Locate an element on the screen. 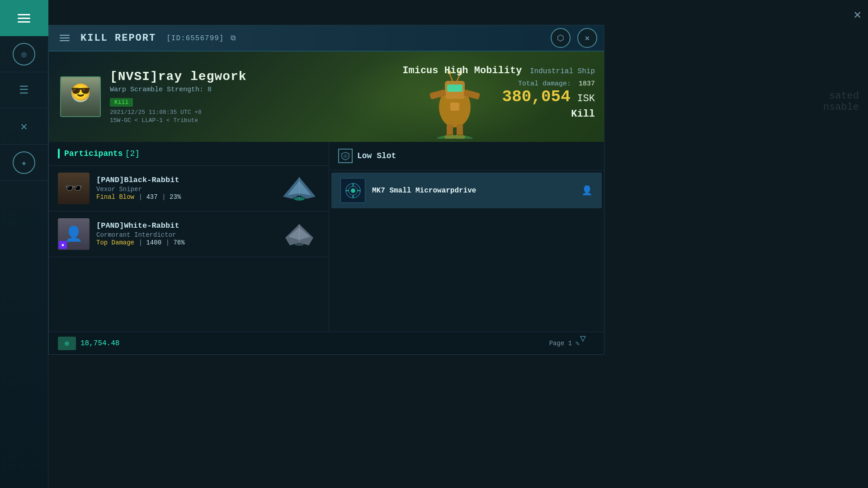 The width and height of the screenshot is (868, 488). participant-damage-2: Top Damage | 1400 | 76% is located at coordinates (184, 243).